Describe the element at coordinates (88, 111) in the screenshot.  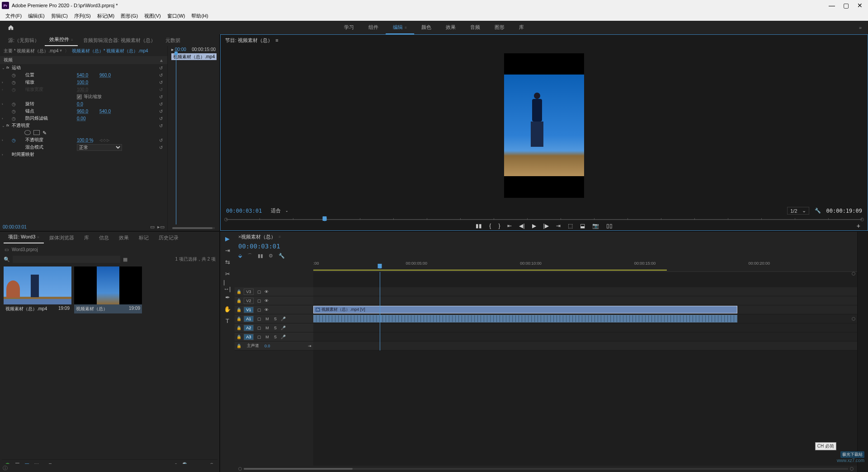
I see `anchor-x: 960.0` at that location.